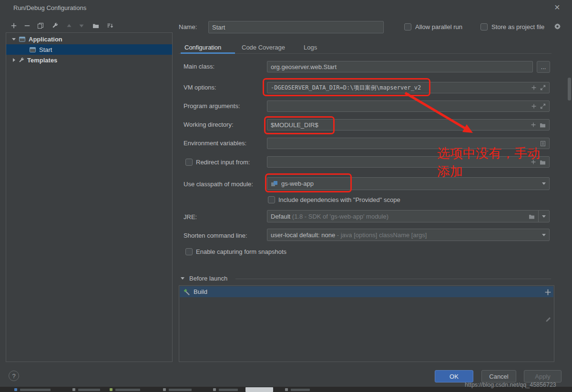 The height and width of the screenshot is (392, 572). What do you see at coordinates (399, 88) in the screenshot?
I see `vm-options-value: -DGEOSERVER_DATA_DIR=D:\项目案例\mapserver_v…` at bounding box center [399, 88].